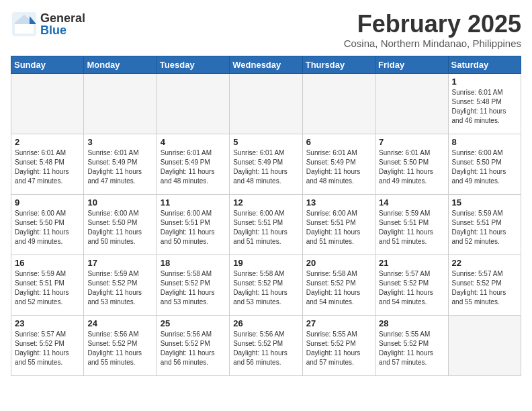 The height and width of the screenshot is (411, 532). I want to click on weekday-header-monday: Monday, so click(120, 64).